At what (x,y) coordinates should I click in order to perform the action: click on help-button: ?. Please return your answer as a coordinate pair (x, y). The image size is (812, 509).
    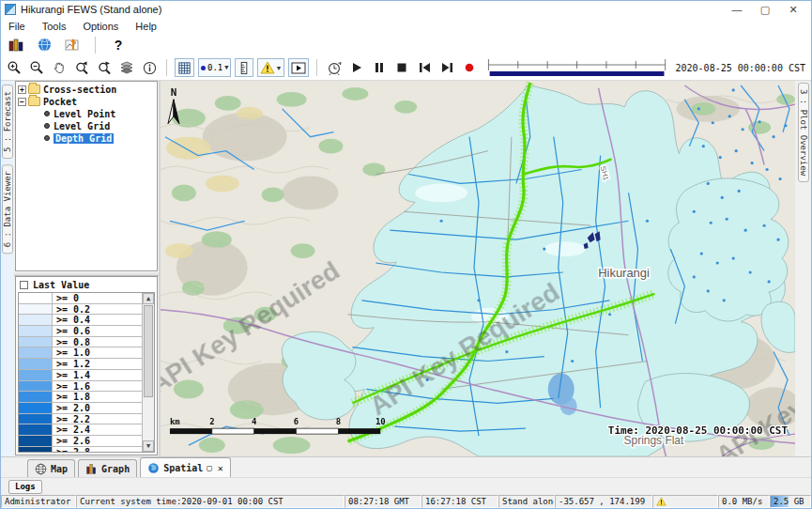
    Looking at the image, I should click on (118, 45).